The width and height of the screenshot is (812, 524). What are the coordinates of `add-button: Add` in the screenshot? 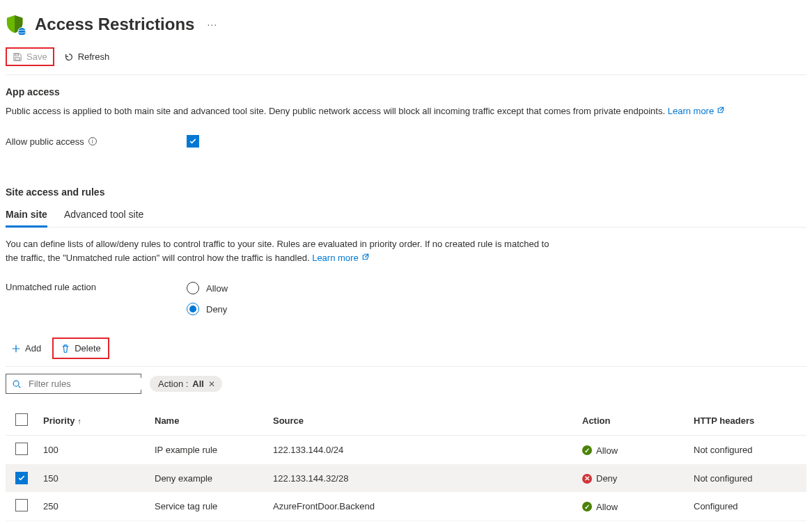 It's located at (26, 348).